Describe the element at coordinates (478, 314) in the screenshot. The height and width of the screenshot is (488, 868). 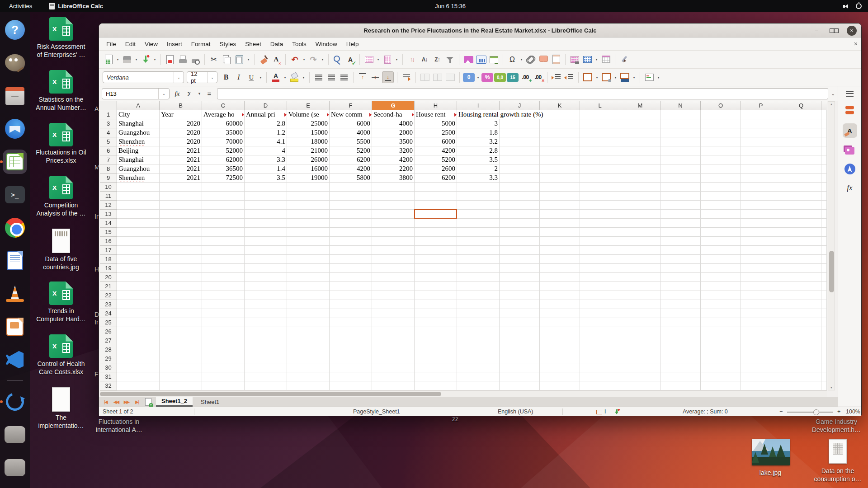
I see `cell-I24` at that location.